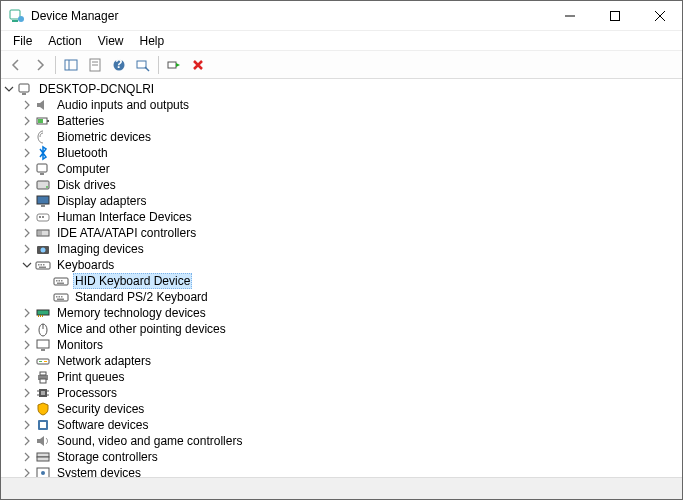  I want to click on scan-hardware-button, so click(143, 65).